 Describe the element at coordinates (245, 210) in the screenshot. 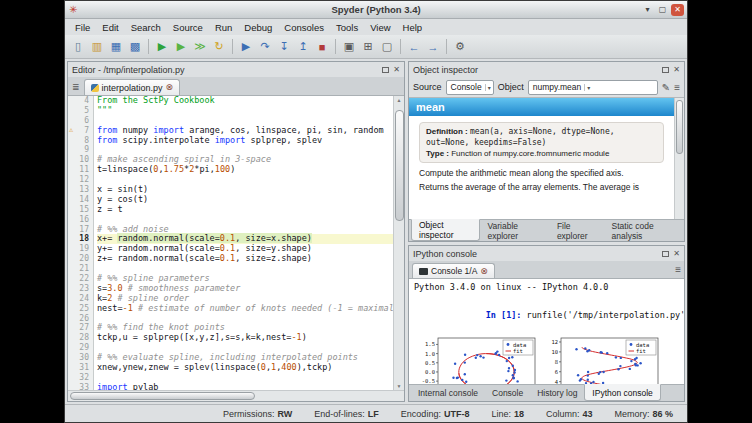

I see `code-line: z = t` at that location.